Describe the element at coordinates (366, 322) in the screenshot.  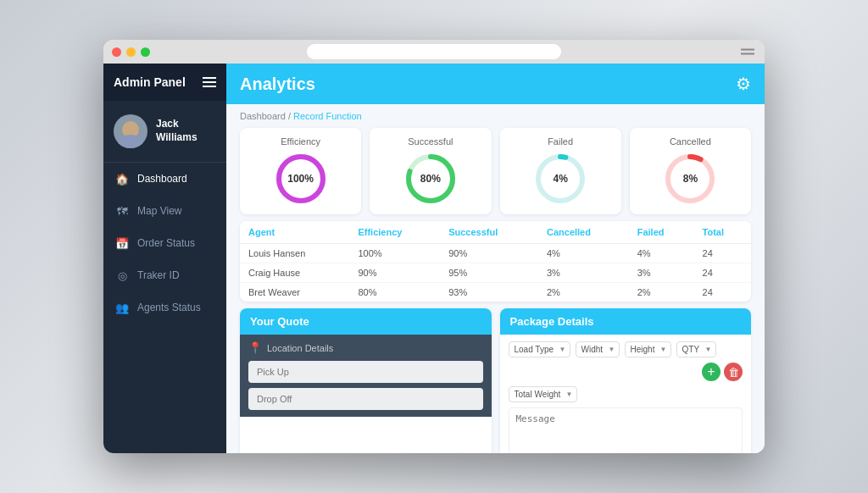
I see `quote-header: Your Quote` at that location.